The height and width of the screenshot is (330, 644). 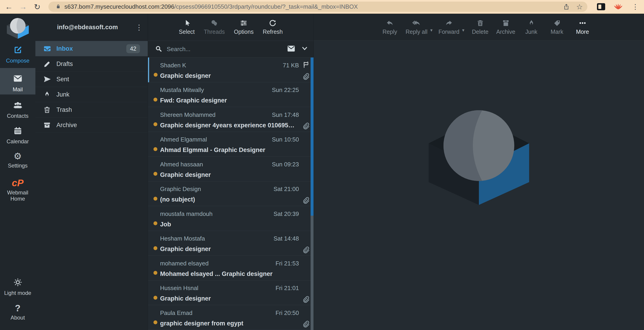 What do you see at coordinates (322, 7) in the screenshot?
I see `browser-toolbar: ← → ↻ s637.bom7.mysecurecloudhost.com:20…` at bounding box center [322, 7].